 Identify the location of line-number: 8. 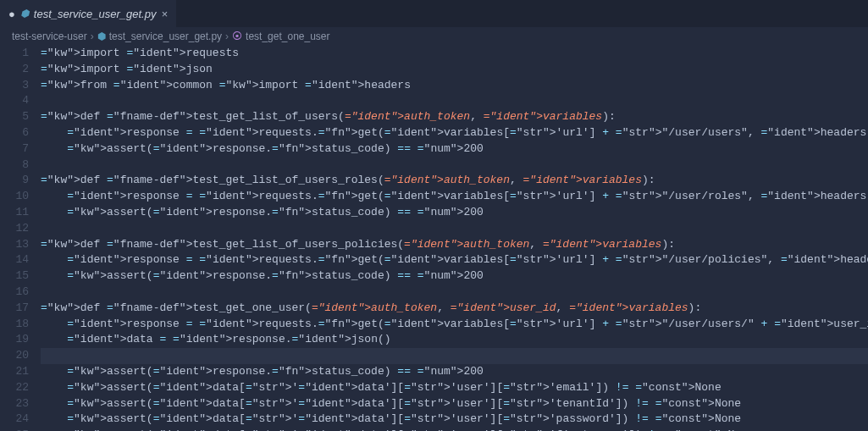
(14, 166).